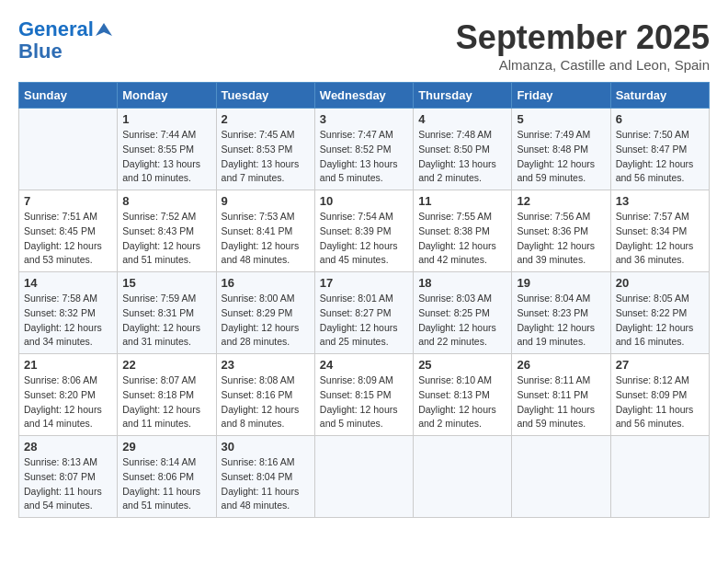 The image size is (728, 563). I want to click on calendar-cell: 16Sunrise: 8:00 AMSunset: 8:29 PMDayligh…, so click(265, 313).